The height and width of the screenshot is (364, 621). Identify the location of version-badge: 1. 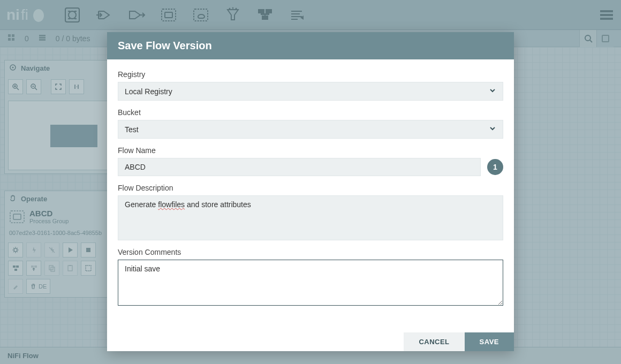
(495, 167).